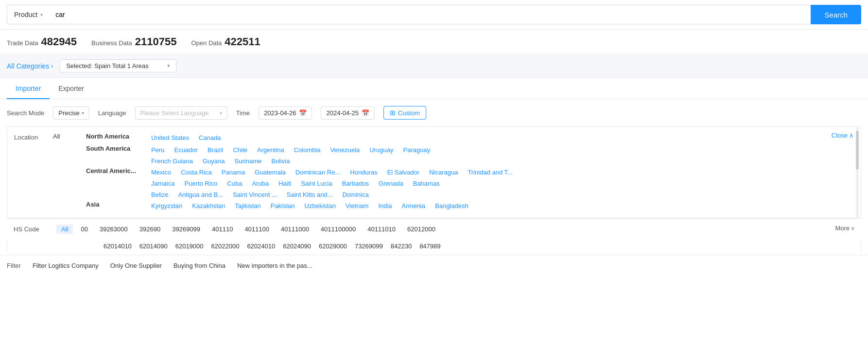  Describe the element at coordinates (71, 88) in the screenshot. I see `tab-exporter: Exporter` at that location.